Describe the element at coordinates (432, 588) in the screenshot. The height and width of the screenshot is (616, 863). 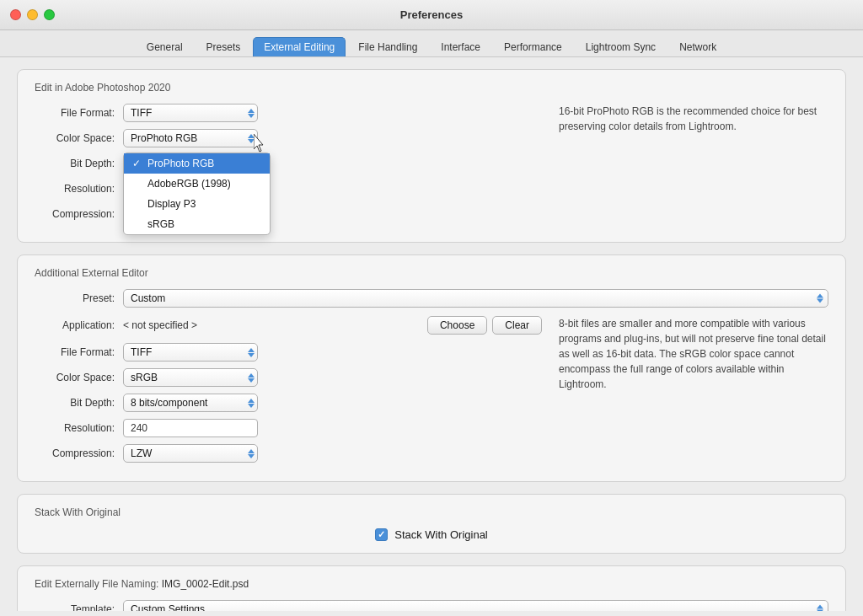
I see `file-naming-section: Edit Externally File Naming: IMG_0002-Ed…` at that location.